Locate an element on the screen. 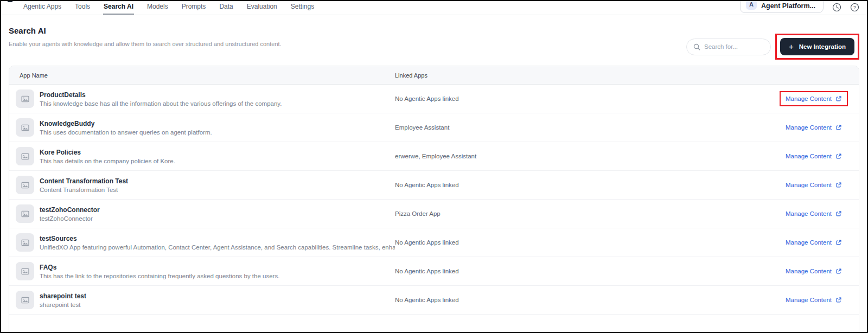 This screenshot has height=333, width=868. app-name: sharepoint test is located at coordinates (63, 296).